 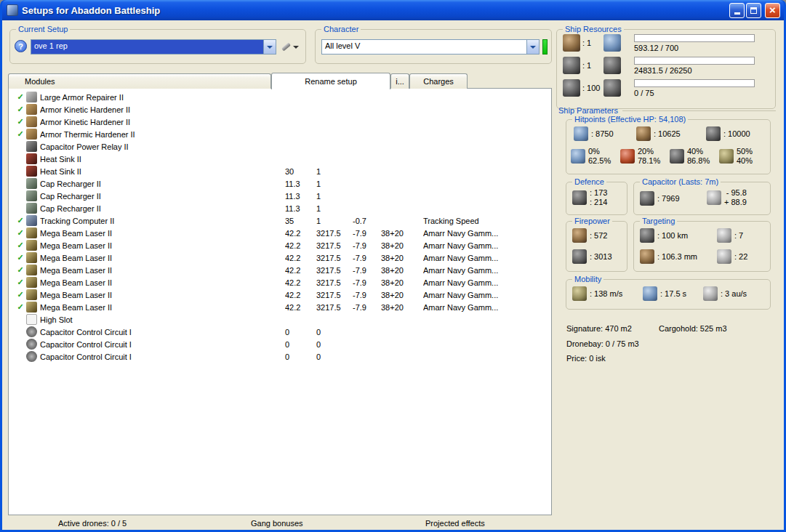 I want to click on tab-strip: Modules Rename setup i... Charges, so click(x=238, y=80).